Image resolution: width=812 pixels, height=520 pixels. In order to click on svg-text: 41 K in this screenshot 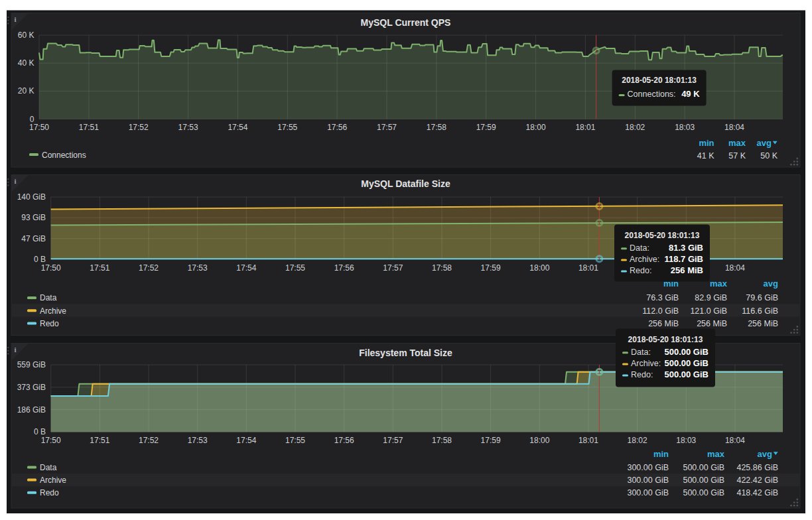, I will do `click(706, 156)`.